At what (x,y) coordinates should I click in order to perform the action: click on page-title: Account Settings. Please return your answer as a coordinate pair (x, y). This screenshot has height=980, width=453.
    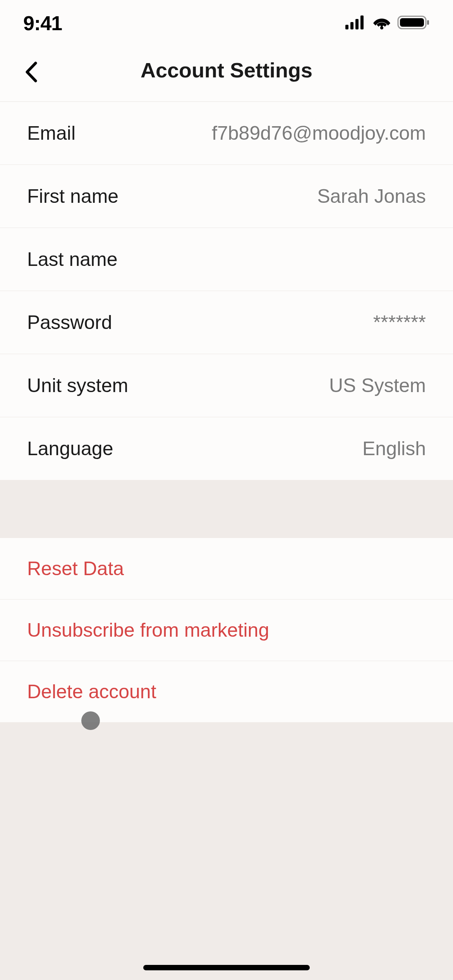
    Looking at the image, I should click on (226, 70).